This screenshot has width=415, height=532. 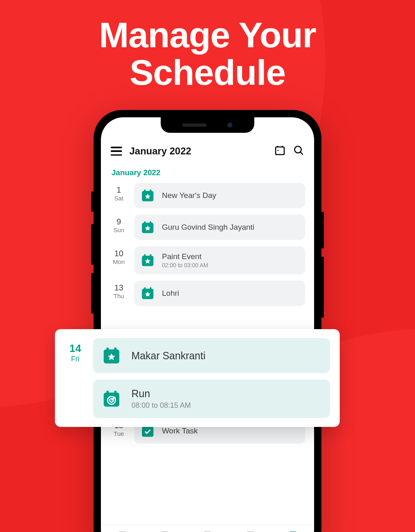 What do you see at coordinates (299, 151) in the screenshot?
I see `search-icon` at bounding box center [299, 151].